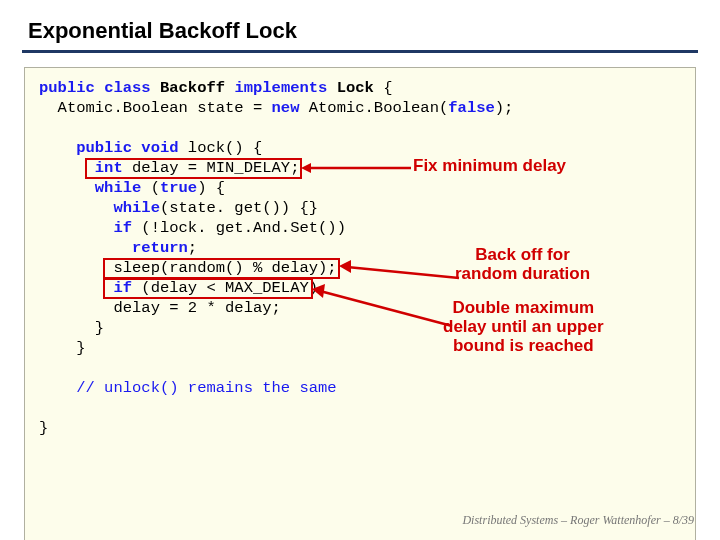 Image resolution: width=720 pixels, height=540 pixels. Describe the element at coordinates (286, 108) in the screenshot. I see `kw-new: new` at that location.